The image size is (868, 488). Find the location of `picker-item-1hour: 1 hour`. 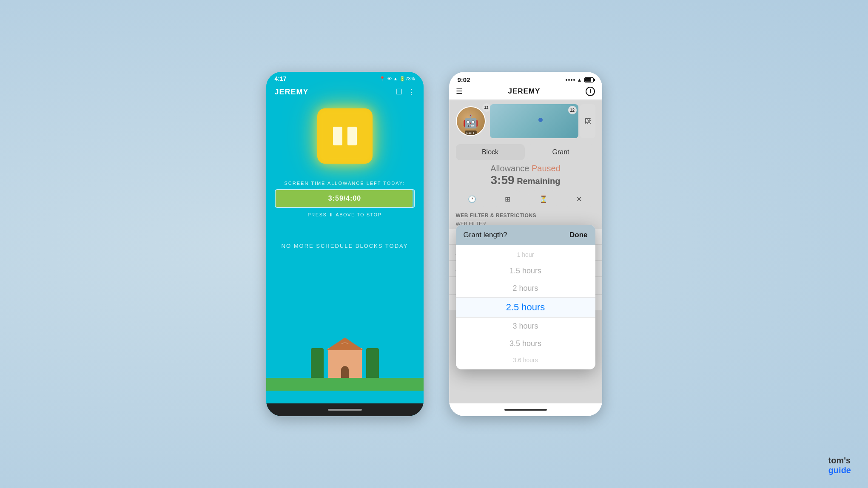

picker-item-1hour: 1 hour is located at coordinates (526, 255).